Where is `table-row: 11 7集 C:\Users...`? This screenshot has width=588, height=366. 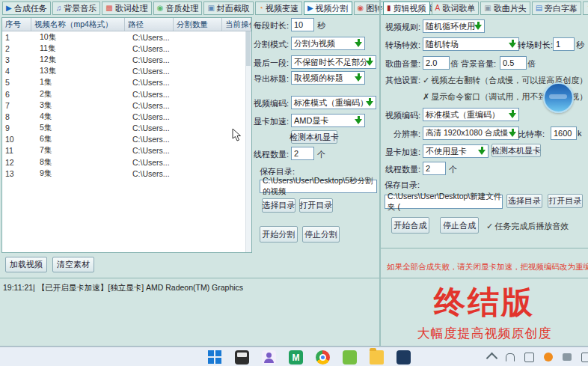
table-row: 11 7集 C:\Users... is located at coordinates (127, 151).